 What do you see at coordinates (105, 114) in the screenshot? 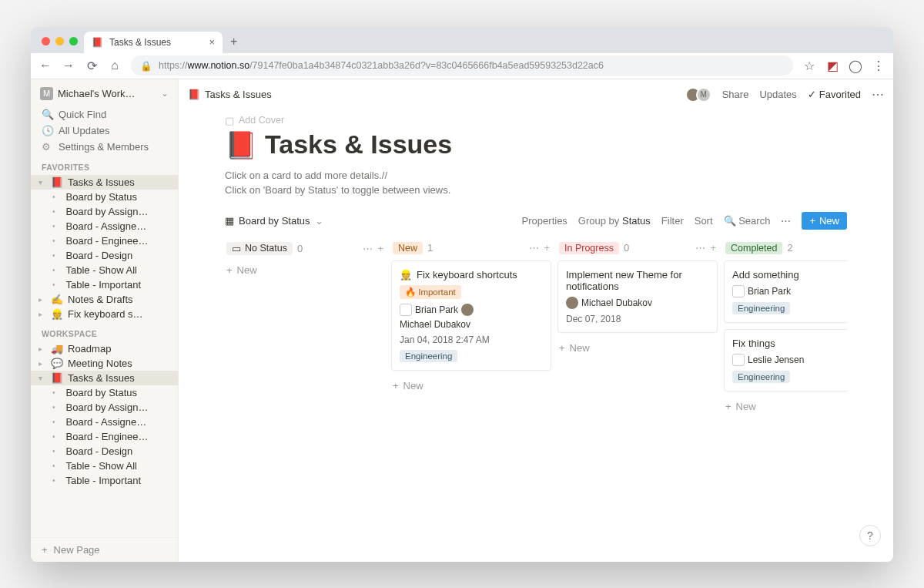
I see `quick-find: 🔍Quick Find` at bounding box center [105, 114].